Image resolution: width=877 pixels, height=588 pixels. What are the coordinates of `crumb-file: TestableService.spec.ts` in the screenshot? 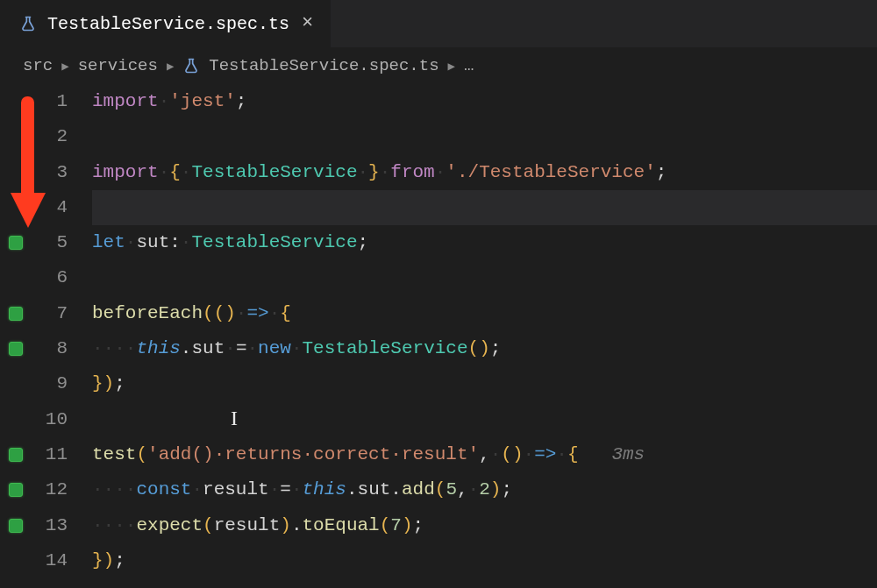 It's located at (324, 66).